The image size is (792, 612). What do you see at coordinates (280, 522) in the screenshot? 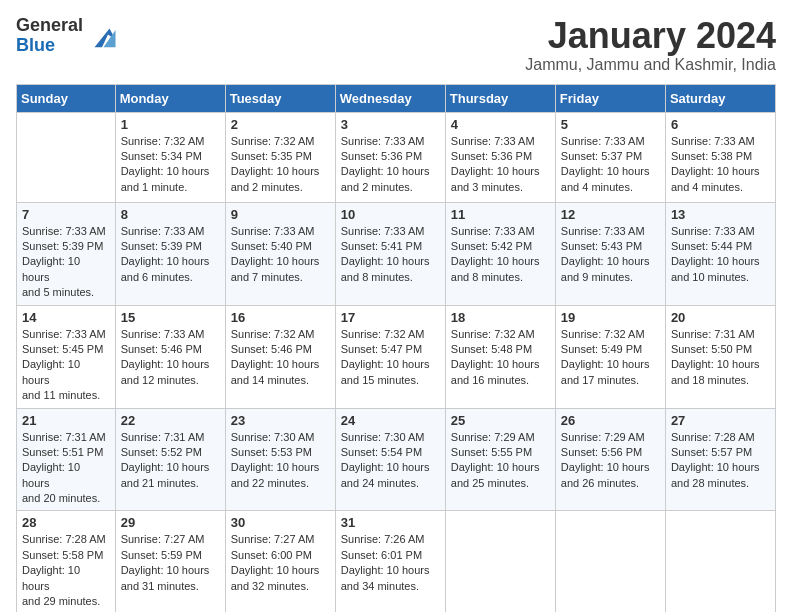
I see `day-number: 30` at bounding box center [280, 522].